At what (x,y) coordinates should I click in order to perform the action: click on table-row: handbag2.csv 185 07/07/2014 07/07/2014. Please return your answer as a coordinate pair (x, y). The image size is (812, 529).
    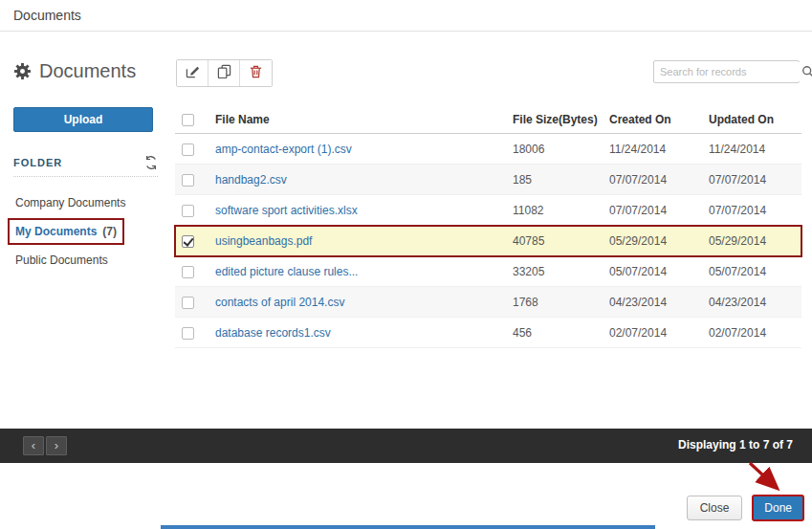
    Looking at the image, I should click on (488, 180).